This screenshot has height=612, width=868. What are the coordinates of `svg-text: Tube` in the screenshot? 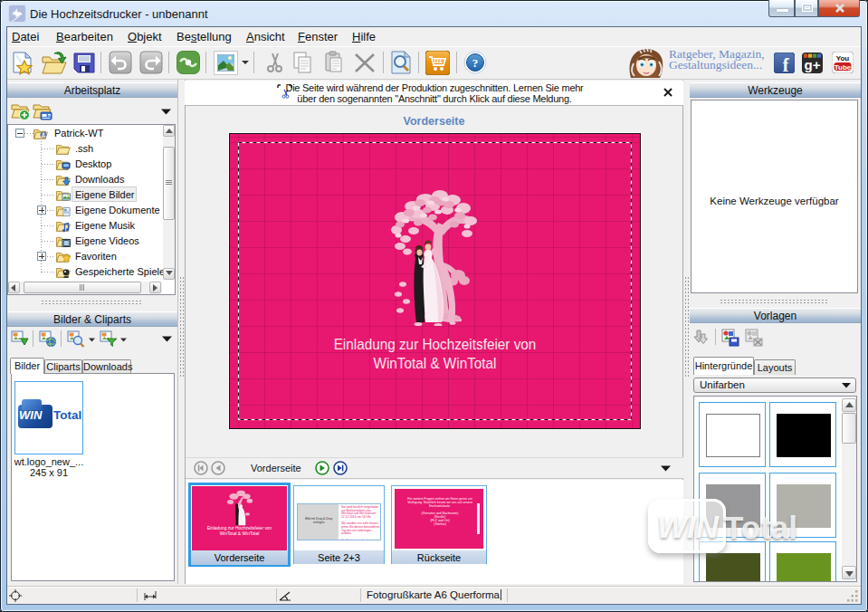 It's located at (844, 67).